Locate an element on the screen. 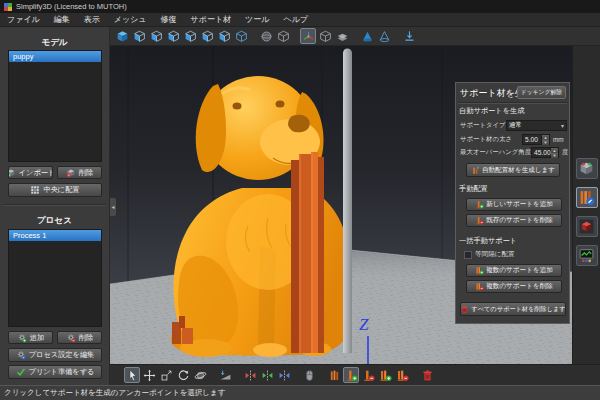 Image resolution: width=600 pixels, height=400 pixels. menu-bar: ファイル編集表示メッシュ修復サポート材ツールヘルプ is located at coordinates (300, 20).